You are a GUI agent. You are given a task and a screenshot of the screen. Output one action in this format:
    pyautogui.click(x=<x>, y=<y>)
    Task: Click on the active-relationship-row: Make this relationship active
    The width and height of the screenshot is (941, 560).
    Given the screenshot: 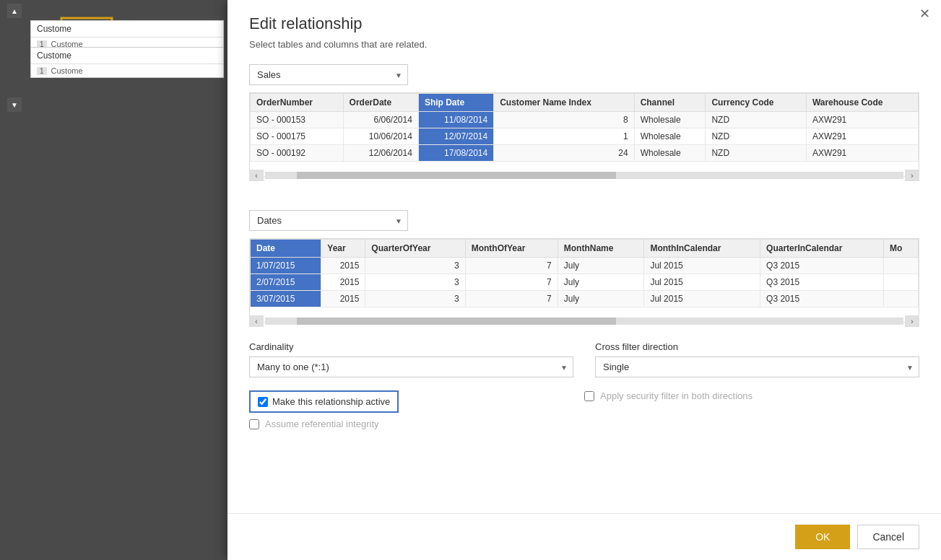 What is the action you would take?
    pyautogui.click(x=417, y=401)
    